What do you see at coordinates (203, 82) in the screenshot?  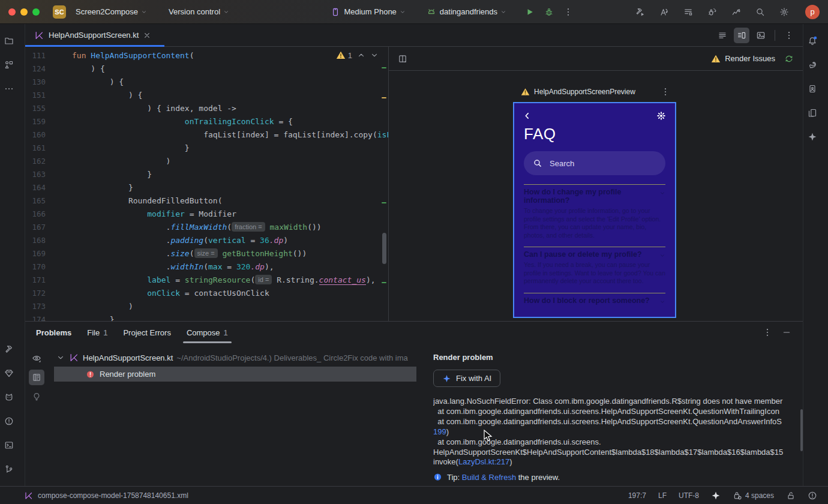 I see `code-line: 130 ) {` at bounding box center [203, 82].